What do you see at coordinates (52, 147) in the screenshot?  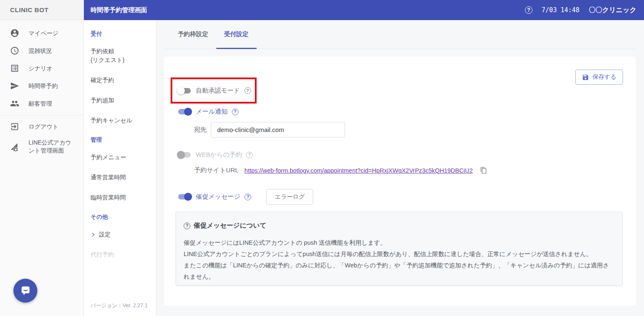 I see `sidebar-item-label: LINE公式アカウント管理画面` at bounding box center [52, 147].